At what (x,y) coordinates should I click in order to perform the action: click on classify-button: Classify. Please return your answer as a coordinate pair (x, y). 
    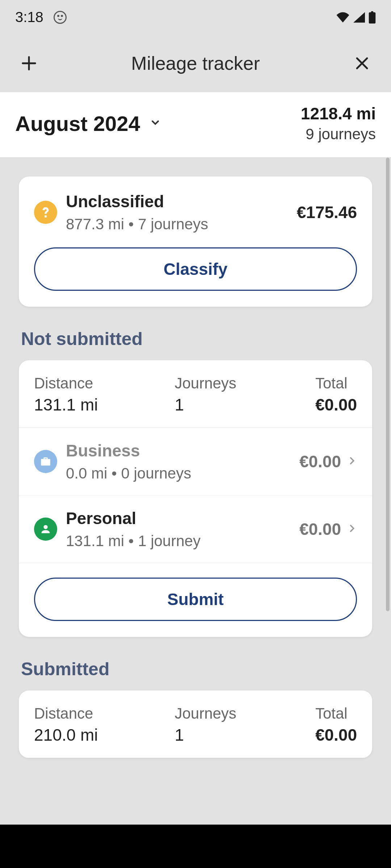
    Looking at the image, I should click on (196, 269).